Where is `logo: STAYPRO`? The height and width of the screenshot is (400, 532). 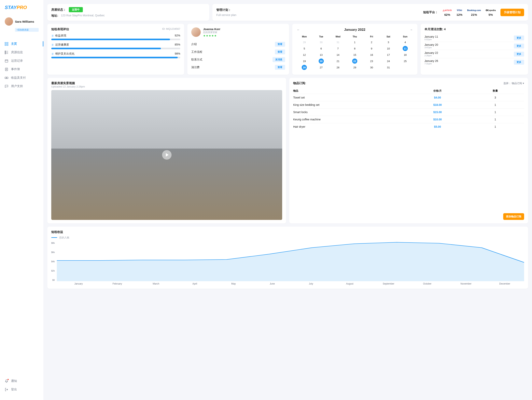 logo: STAYPRO is located at coordinates (22, 10).